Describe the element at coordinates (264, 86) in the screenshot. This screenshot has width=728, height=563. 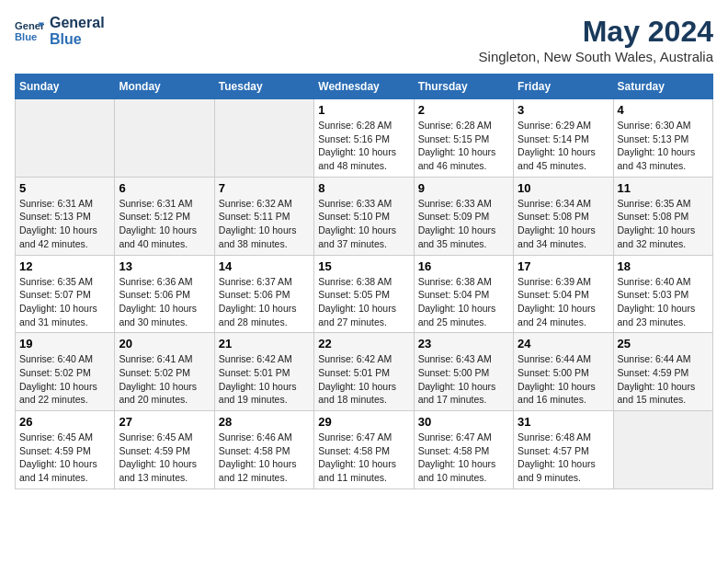
I see `header-tuesday: Tuesday` at that location.